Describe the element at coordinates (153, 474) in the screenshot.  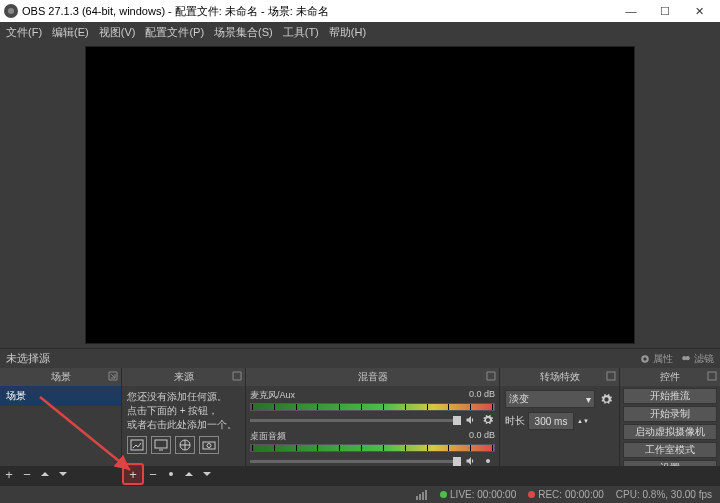
I see `remove-source-button: −` at that location.